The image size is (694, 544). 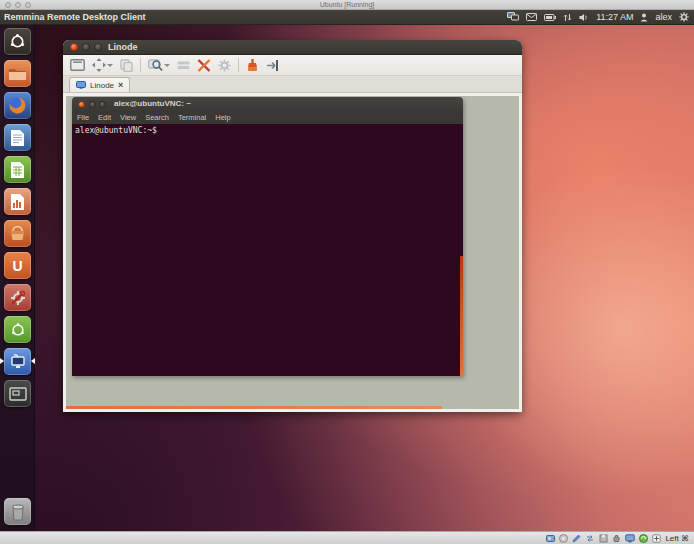 I want to click on launcher-item-trash, so click(x=18, y=512).